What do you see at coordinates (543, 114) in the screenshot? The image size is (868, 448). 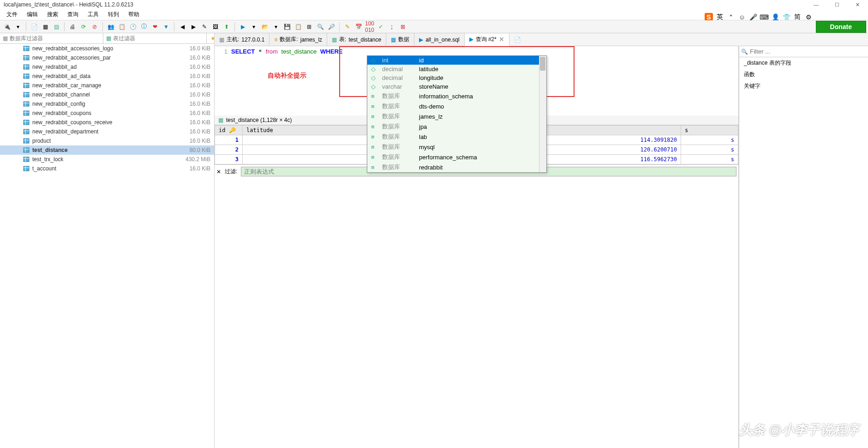 I see `scrollbar` at bounding box center [543, 114].